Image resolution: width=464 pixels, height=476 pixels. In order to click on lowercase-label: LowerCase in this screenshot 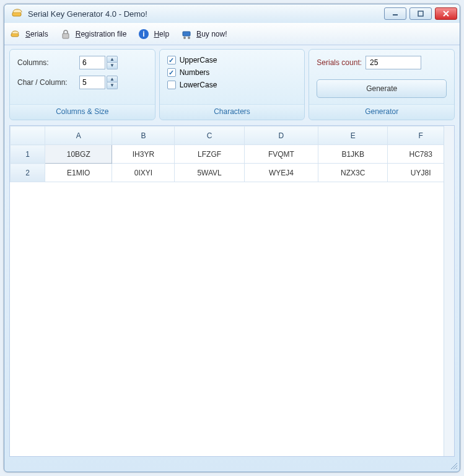, I will do `click(198, 85)`.